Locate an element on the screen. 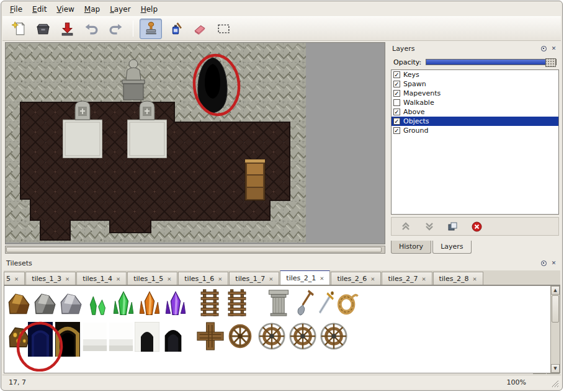 The width and height of the screenshot is (564, 392). tileset-tab-tiles_2_7: tiles_2_7✕ is located at coordinates (407, 278).